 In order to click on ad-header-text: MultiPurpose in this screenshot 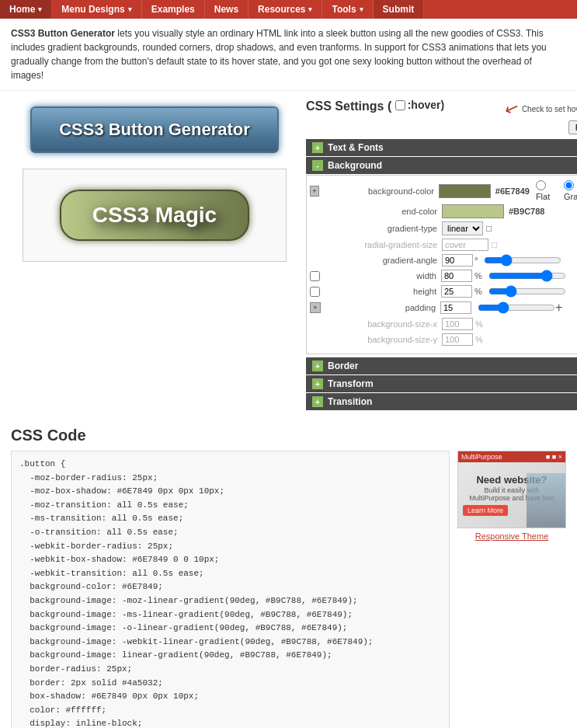, I will do `click(481, 457)`.